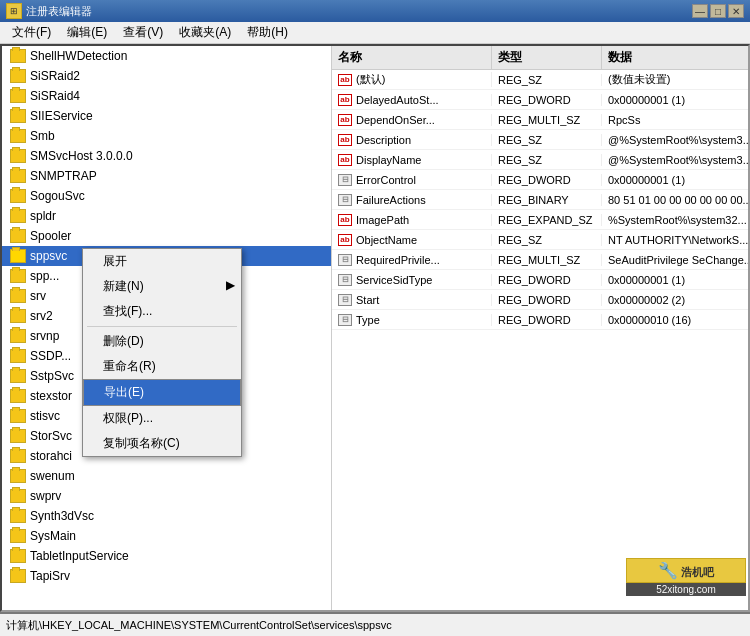 Image resolution: width=750 pixels, height=636 pixels. Describe the element at coordinates (412, 280) in the screenshot. I see `value-name-cell: ⊟ServiceSidType` at that location.